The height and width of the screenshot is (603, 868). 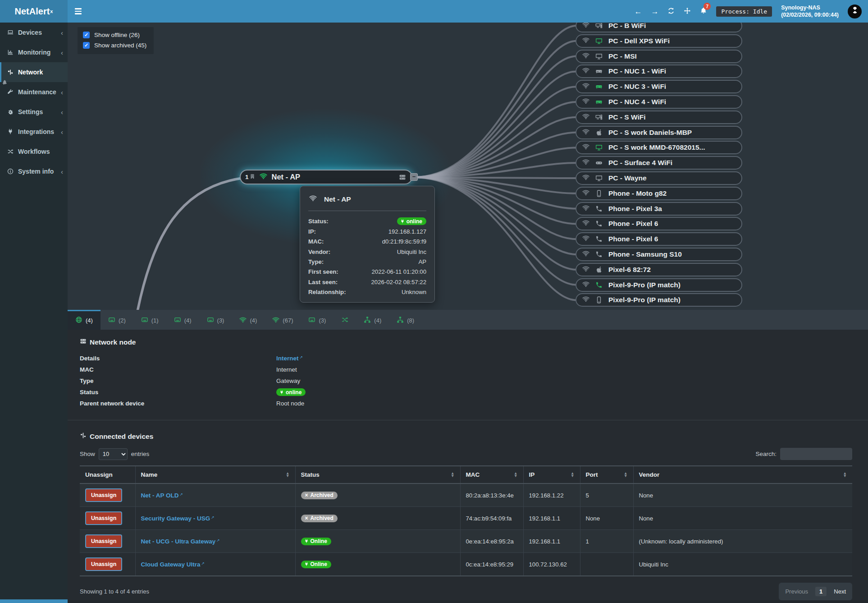 I want to click on column-header-vendor: Vendor▲▼, so click(x=743, y=474).